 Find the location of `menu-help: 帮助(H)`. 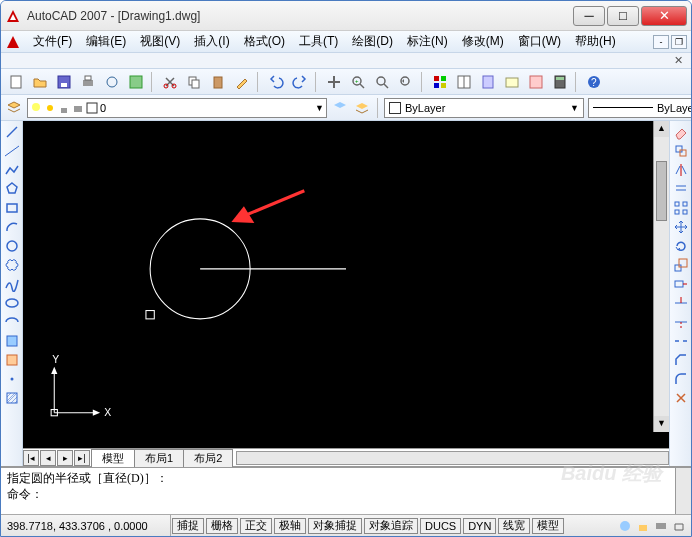

menu-help: 帮助(H) is located at coordinates (596, 42).